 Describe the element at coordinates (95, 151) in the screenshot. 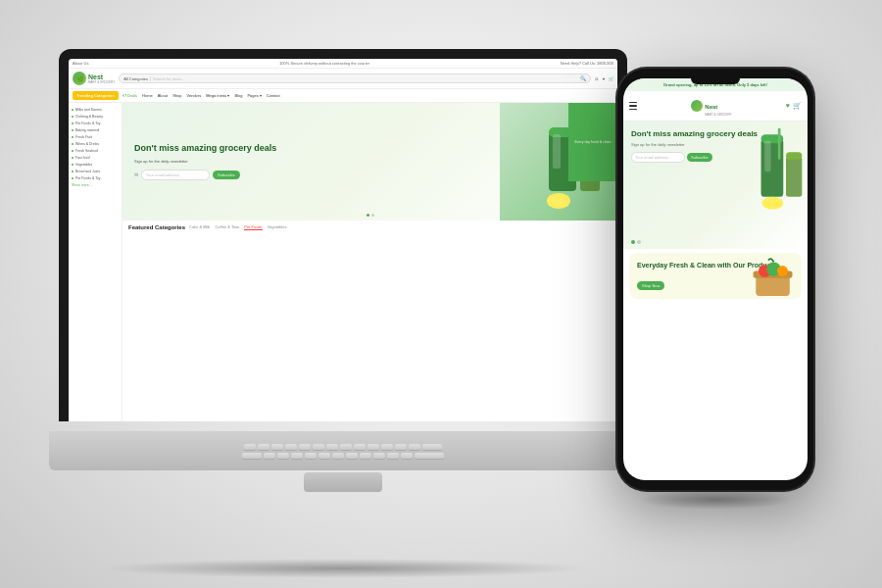

I see `sidebar-item: Fresh Seafood` at that location.